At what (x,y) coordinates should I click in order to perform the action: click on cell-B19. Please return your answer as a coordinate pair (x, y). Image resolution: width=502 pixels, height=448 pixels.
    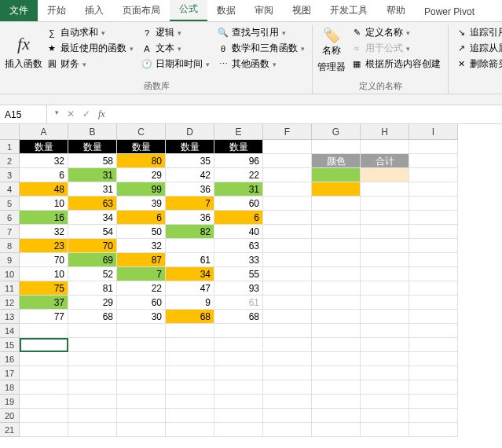
    Looking at the image, I should click on (93, 402).